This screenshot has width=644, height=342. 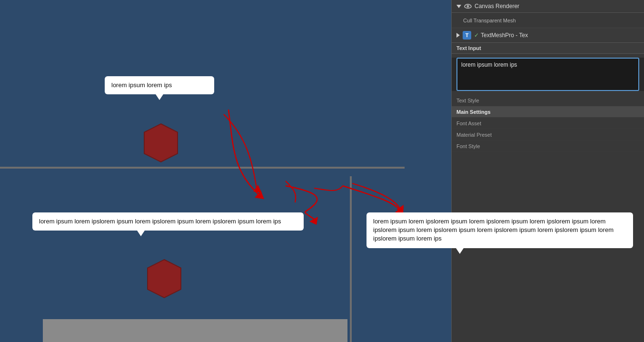 I want to click on eye-icon, so click(x=468, y=6).